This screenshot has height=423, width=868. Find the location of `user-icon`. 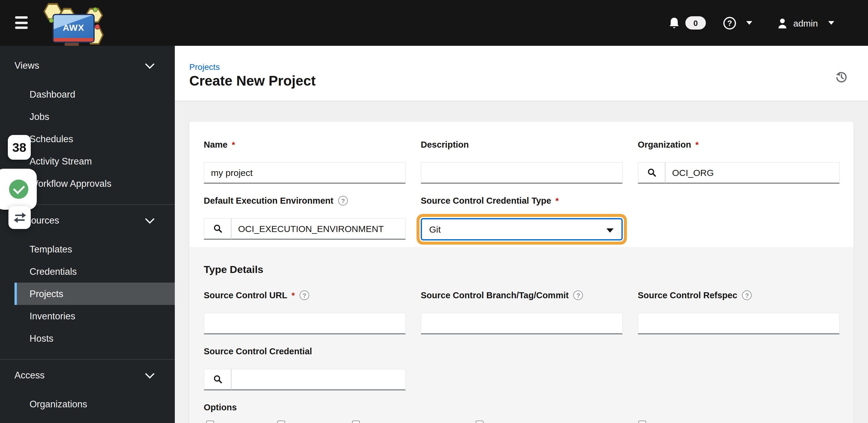

user-icon is located at coordinates (782, 23).